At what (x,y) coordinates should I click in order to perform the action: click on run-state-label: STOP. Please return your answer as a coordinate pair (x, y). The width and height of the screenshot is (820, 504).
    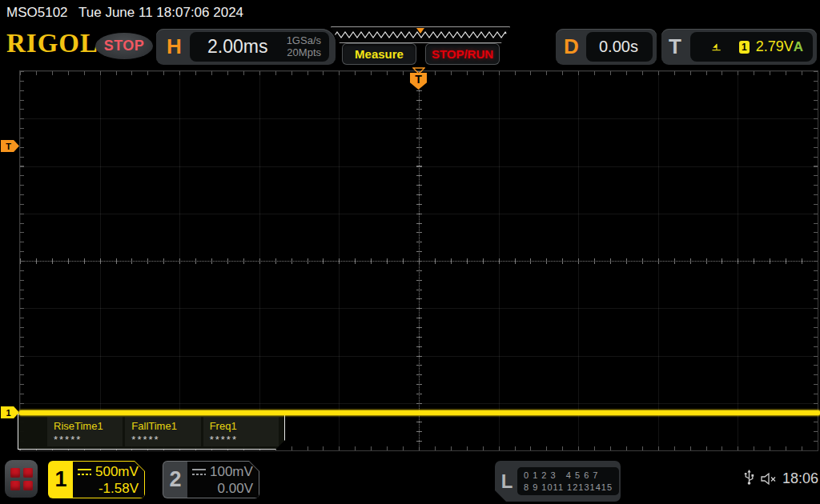
    Looking at the image, I should click on (125, 46).